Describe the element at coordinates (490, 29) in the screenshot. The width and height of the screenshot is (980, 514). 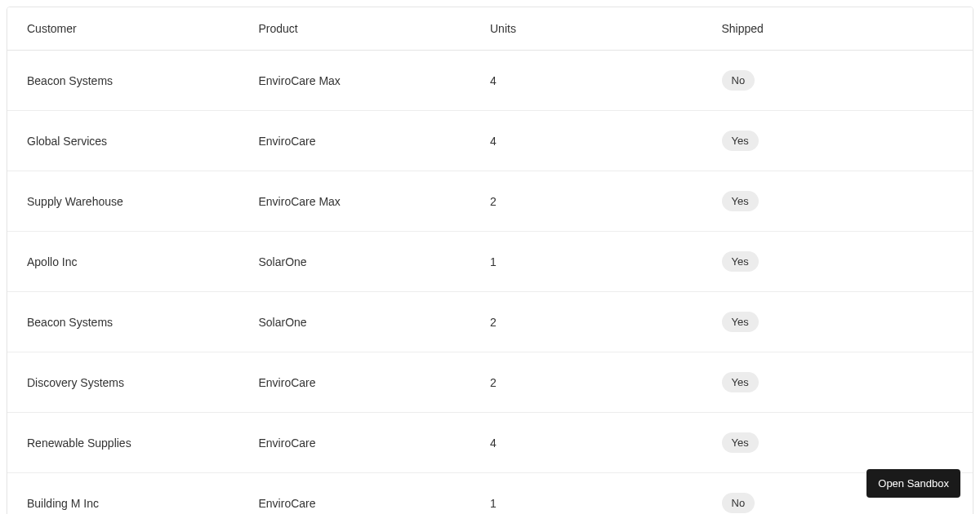
I see `table-header-row: Customer Product Units Shipped` at that location.